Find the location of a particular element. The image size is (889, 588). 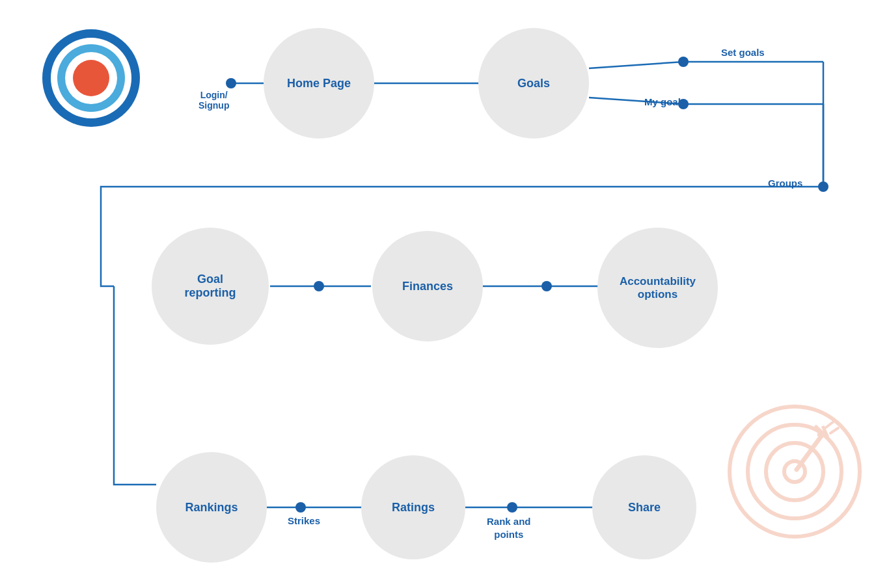

label-groups: Groups is located at coordinates (785, 183).